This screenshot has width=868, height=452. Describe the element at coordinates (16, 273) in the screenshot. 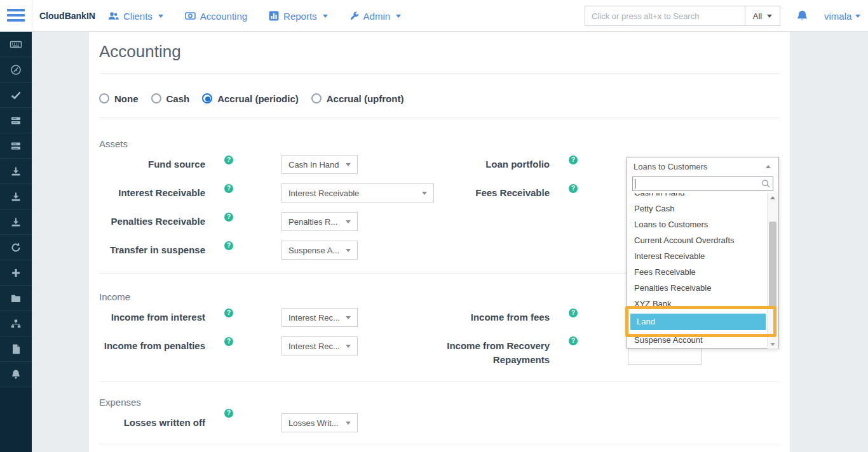

I see `sidebar-item-add` at that location.